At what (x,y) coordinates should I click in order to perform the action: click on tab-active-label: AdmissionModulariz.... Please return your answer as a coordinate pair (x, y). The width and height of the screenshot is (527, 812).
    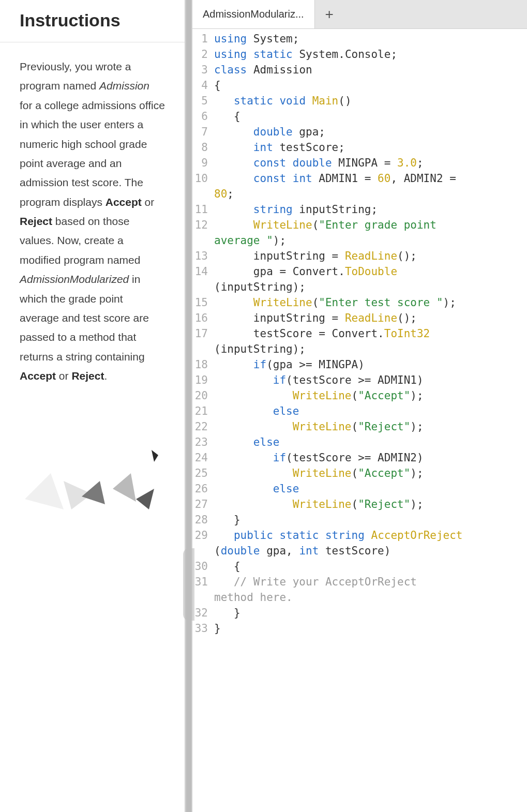
    Looking at the image, I should click on (253, 14).